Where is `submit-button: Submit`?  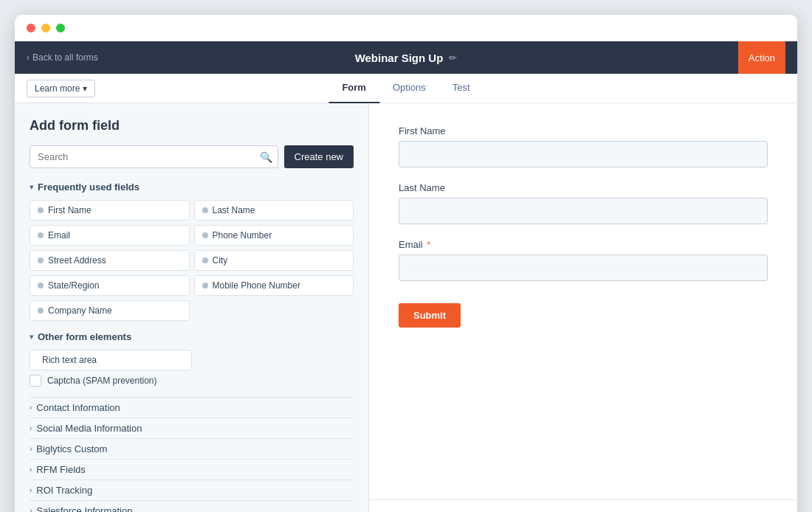
submit-button: Submit is located at coordinates (430, 316).